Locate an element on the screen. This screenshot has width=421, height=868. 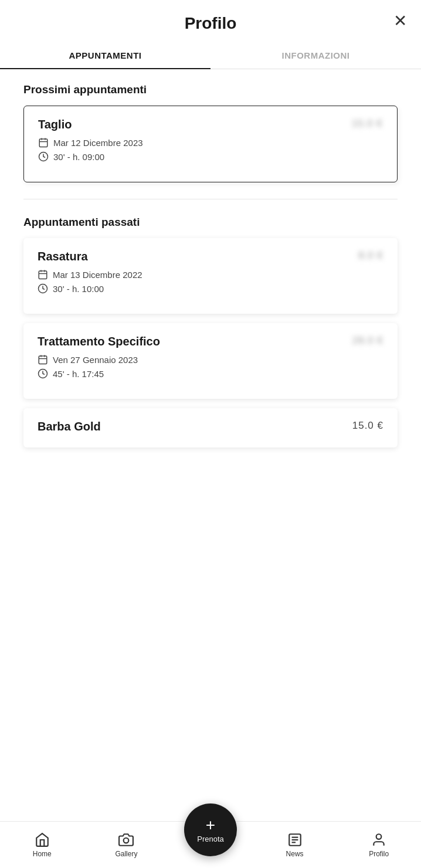
nav-item-news: News is located at coordinates (295, 845).